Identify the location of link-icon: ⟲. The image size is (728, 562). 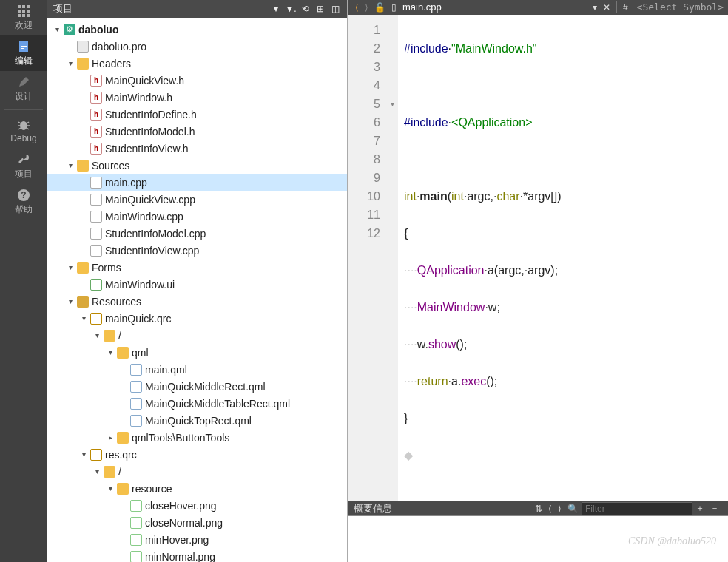
(306, 9).